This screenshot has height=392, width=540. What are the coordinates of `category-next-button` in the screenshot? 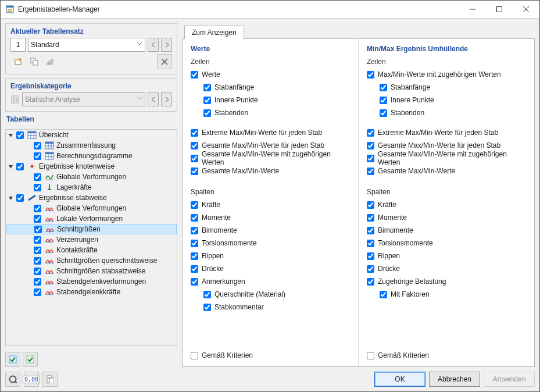 It's located at (166, 99).